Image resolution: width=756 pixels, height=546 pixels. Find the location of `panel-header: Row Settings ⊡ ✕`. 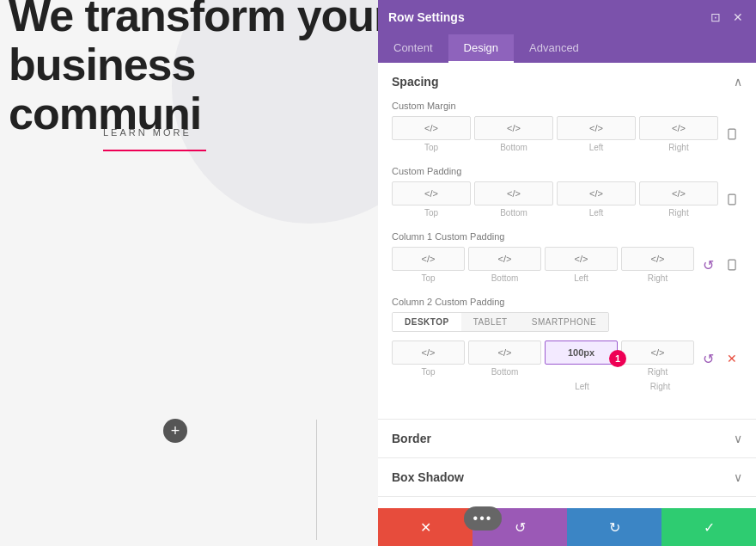

panel-header: Row Settings ⊡ ✕ is located at coordinates (567, 17).